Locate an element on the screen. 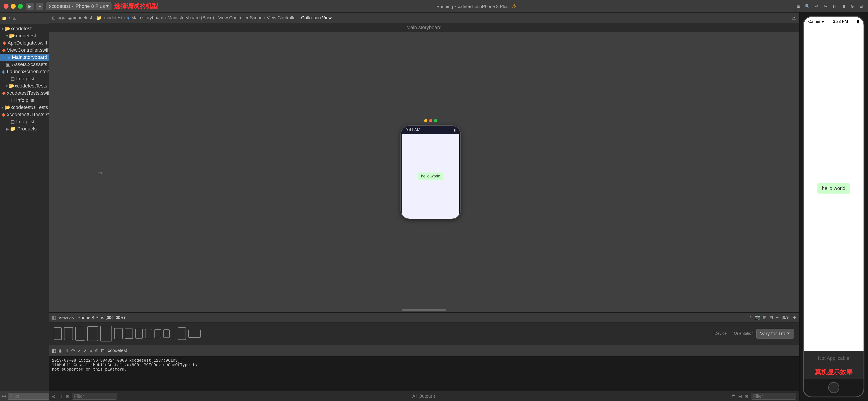  toolbar-icon-step-over: ↷ is located at coordinates (73, 351).